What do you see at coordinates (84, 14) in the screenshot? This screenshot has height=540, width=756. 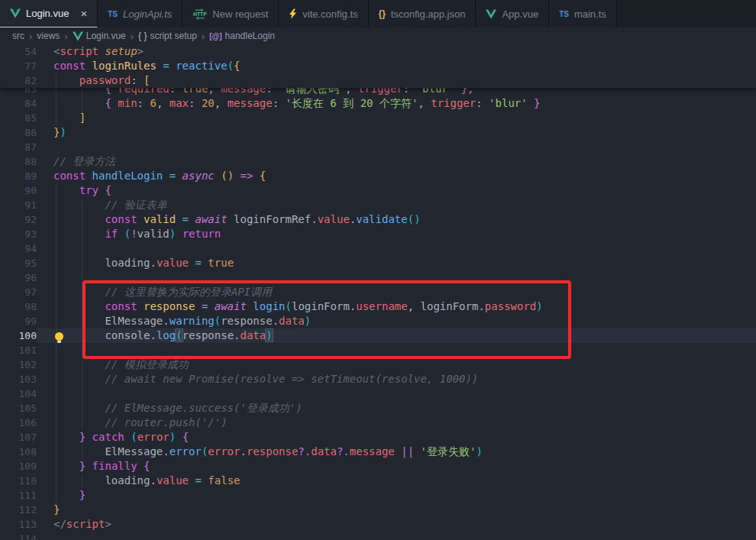 I see `close-icon: ×` at bounding box center [84, 14].